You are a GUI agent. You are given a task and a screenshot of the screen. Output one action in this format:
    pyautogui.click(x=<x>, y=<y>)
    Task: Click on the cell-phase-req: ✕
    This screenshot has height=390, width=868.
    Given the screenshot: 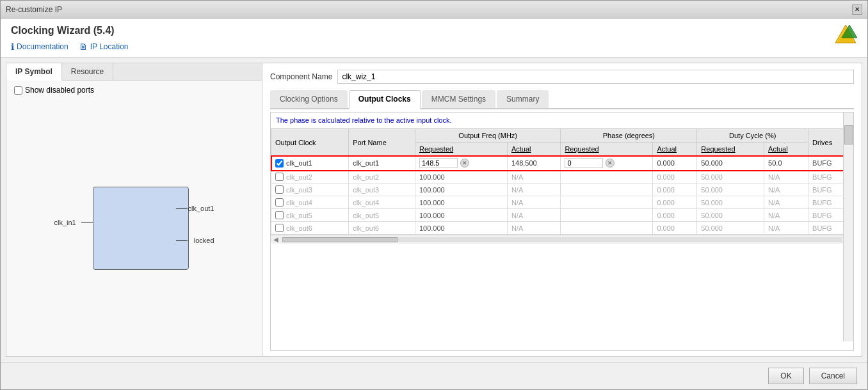 What is the action you would take?
    pyautogui.click(x=607, y=164)
    